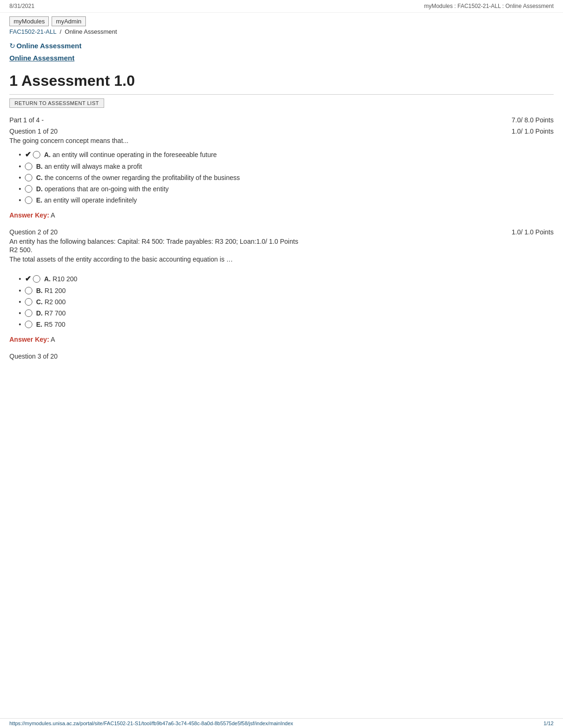 This screenshot has width=563, height=728. What do you see at coordinates (49, 46) in the screenshot?
I see `page-header-title: Online Assessment` at bounding box center [49, 46].